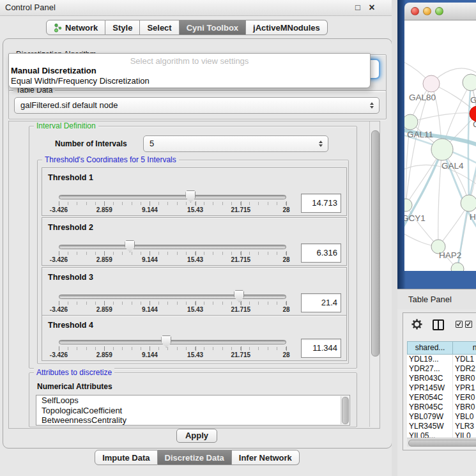 The height and width of the screenshot is (476, 476). Describe the element at coordinates (442, 150) in the screenshot. I see `network-node-gal4` at that location.